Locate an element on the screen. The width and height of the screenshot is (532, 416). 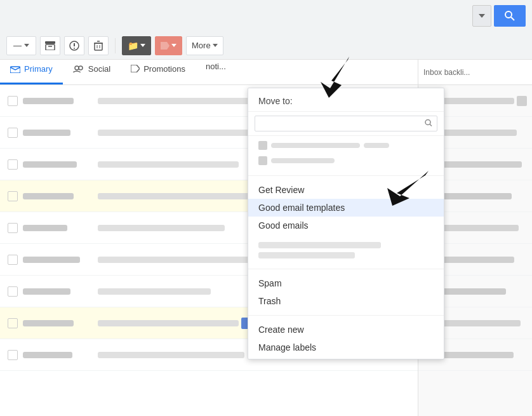
tab-primary: Primary is located at coordinates (32, 72).